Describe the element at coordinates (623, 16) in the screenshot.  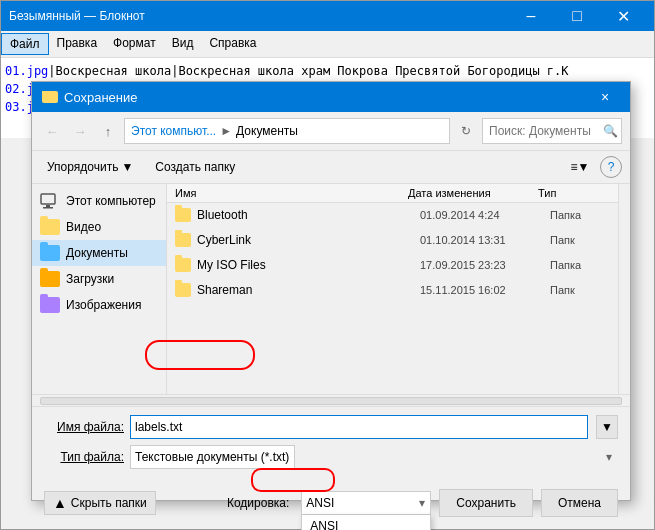
I see `close-button: ✕` at that location.